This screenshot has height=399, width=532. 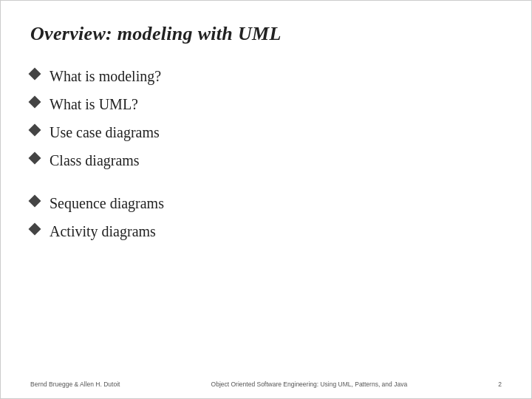 What do you see at coordinates (105, 132) in the screenshot?
I see `bullet-text: Use case diagrams` at bounding box center [105, 132].